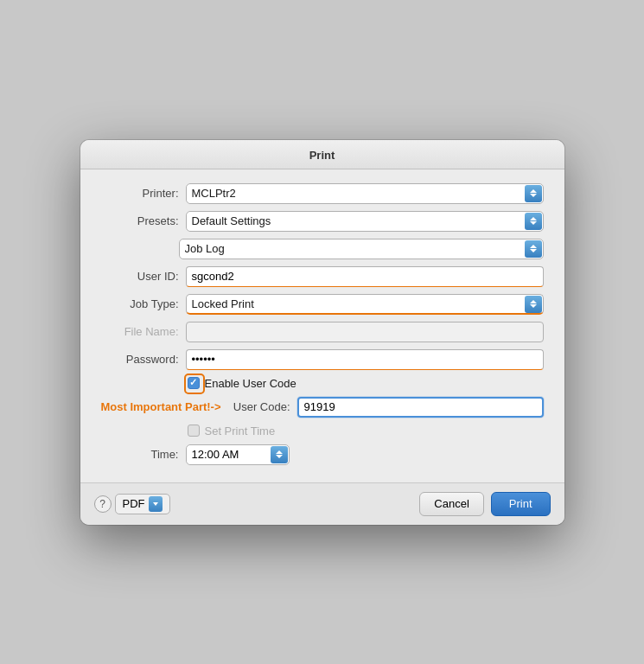  I want to click on user-id-label: User ID:, so click(140, 277).